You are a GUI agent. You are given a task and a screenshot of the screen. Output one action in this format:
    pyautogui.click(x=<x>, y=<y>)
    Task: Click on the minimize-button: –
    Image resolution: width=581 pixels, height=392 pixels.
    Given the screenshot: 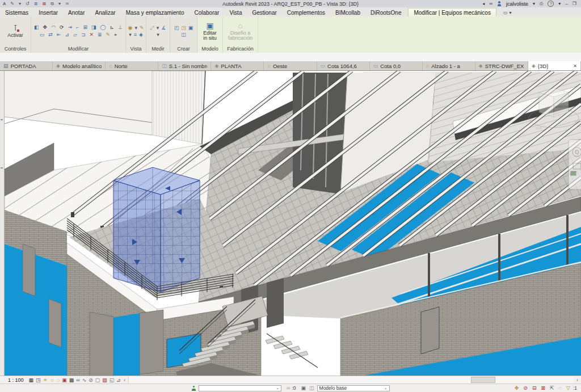 What is the action you would take?
    pyautogui.click(x=566, y=3)
    